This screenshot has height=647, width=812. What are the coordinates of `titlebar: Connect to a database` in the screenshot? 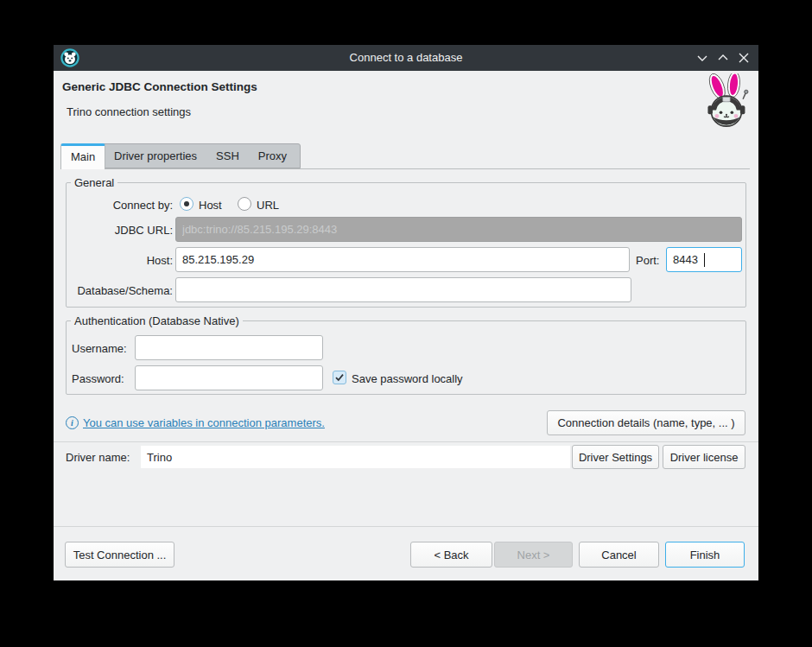 It's located at (406, 58).